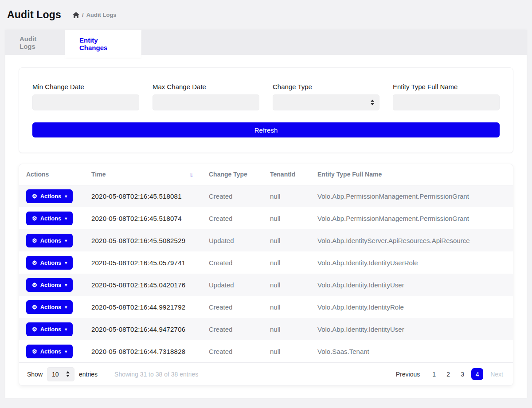  Describe the element at coordinates (326, 102) in the screenshot. I see `change-type-select` at that location.